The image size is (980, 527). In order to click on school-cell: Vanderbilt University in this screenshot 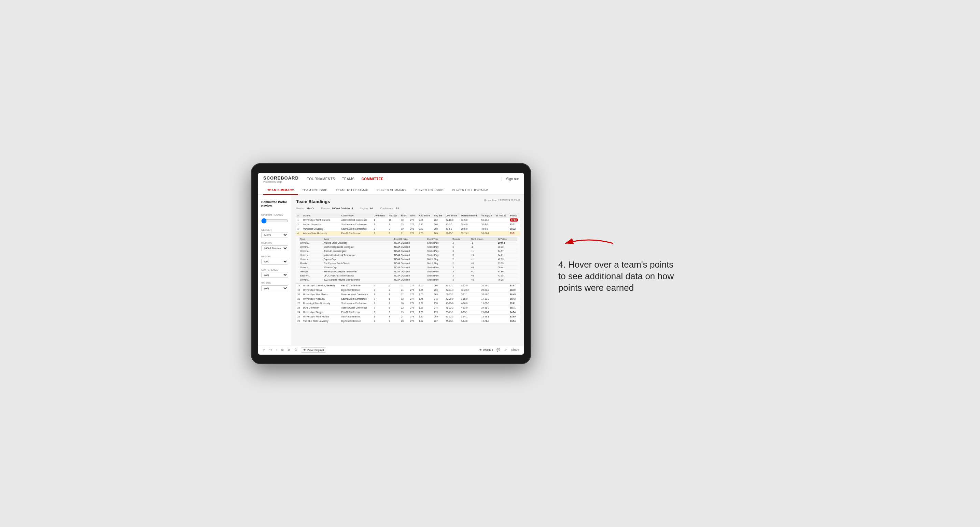, I will do `click(321, 229)`.